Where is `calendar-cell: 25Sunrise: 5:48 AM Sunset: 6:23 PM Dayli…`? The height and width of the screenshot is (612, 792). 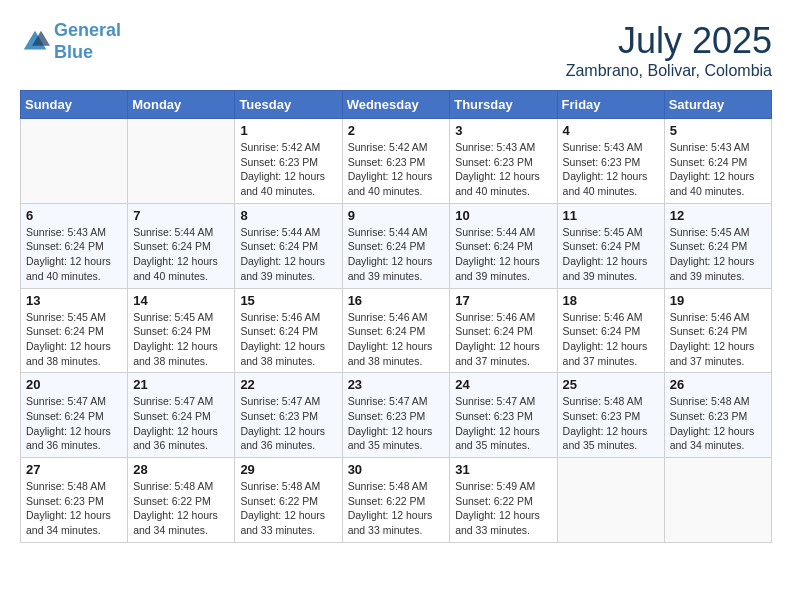 calendar-cell: 25Sunrise: 5:48 AM Sunset: 6:23 PM Dayli… is located at coordinates (610, 416).